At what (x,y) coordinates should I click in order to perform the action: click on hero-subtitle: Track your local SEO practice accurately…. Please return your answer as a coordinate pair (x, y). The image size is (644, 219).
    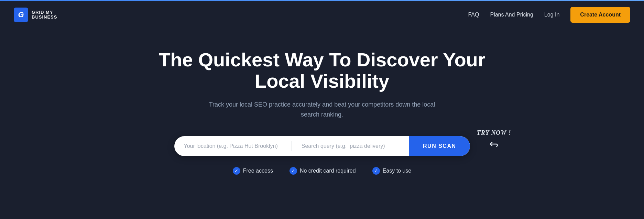
    Looking at the image, I should click on (322, 110).